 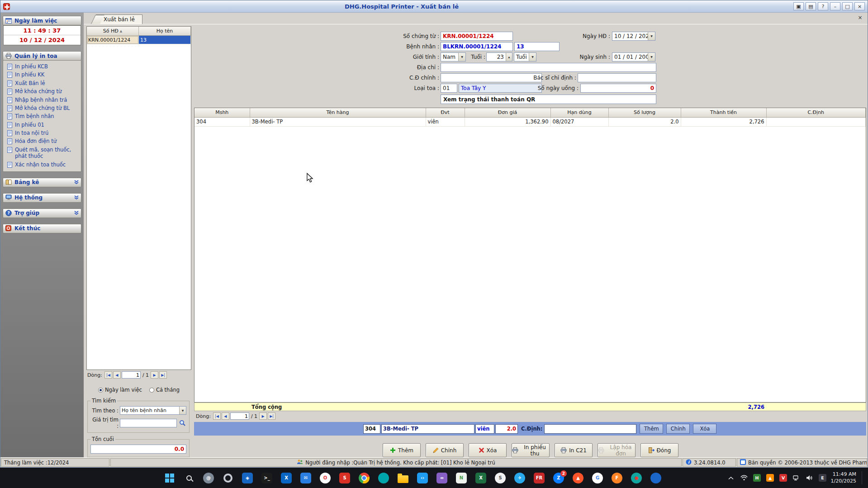 What do you see at coordinates (578, 478) in the screenshot?
I see `brave-icon: ▲` at bounding box center [578, 478].